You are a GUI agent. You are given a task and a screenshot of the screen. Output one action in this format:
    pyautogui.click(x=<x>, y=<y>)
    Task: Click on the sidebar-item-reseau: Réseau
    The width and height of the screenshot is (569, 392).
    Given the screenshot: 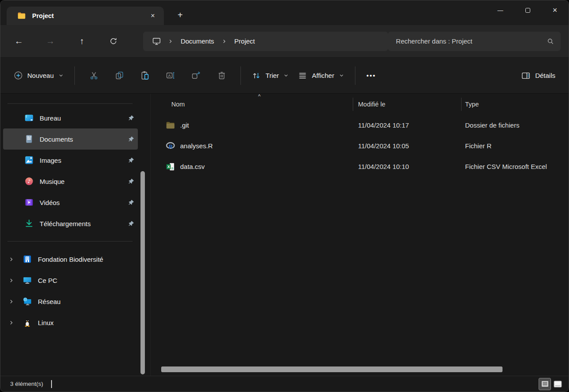 What is the action you would take?
    pyautogui.click(x=75, y=301)
    